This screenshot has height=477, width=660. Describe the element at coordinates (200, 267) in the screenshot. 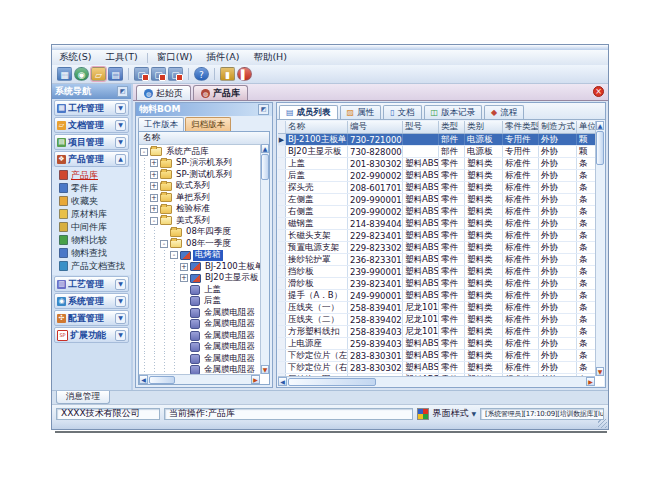

I see `tree-item-BJ-2100主板单点: +BJ-2100主板单点` at that location.